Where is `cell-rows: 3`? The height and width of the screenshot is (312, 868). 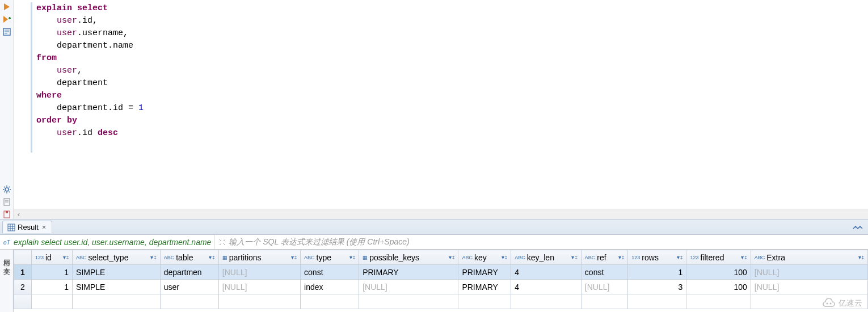
cell-rows: 3 is located at coordinates (657, 287).